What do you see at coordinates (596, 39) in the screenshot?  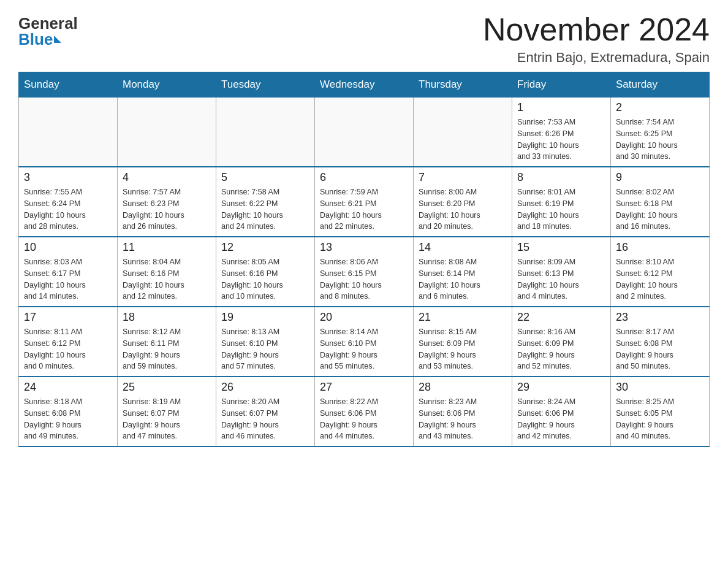 I see `title-area: November 2024 Entrin Bajo, Extremadura, …` at bounding box center [596, 39].